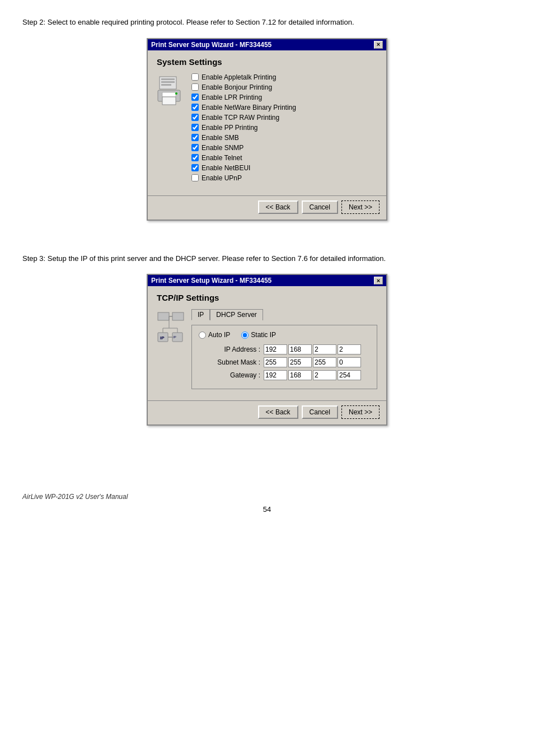  What do you see at coordinates (284, 375) in the screenshot?
I see `gateway-row: Gateway :` at bounding box center [284, 375].